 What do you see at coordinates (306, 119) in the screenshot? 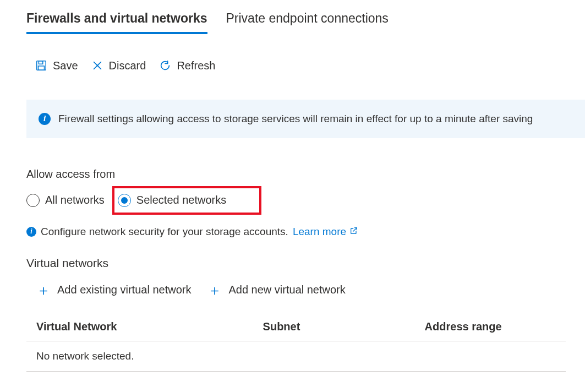
I see `info-banner: i Firewall settings allowing access to s…` at bounding box center [306, 119].